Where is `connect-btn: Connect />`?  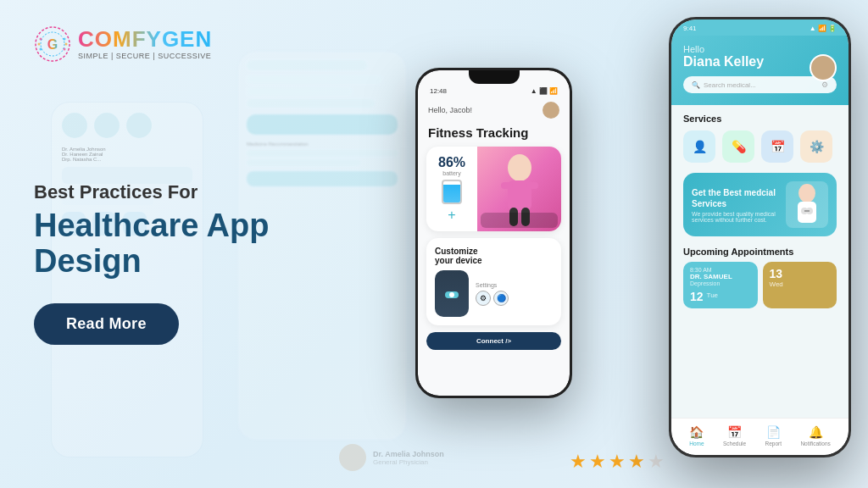
connect-btn: Connect /> is located at coordinates (493, 341).